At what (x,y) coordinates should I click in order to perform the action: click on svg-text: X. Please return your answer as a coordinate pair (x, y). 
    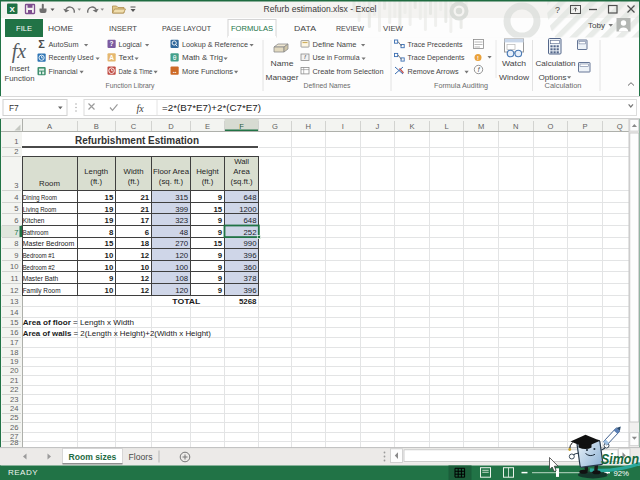
    Looking at the image, I should click on (13, 10).